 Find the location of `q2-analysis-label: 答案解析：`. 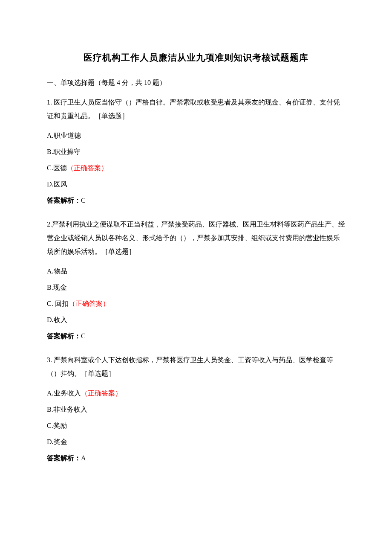

q2-analysis-label: 答案解析： is located at coordinates (64, 336).